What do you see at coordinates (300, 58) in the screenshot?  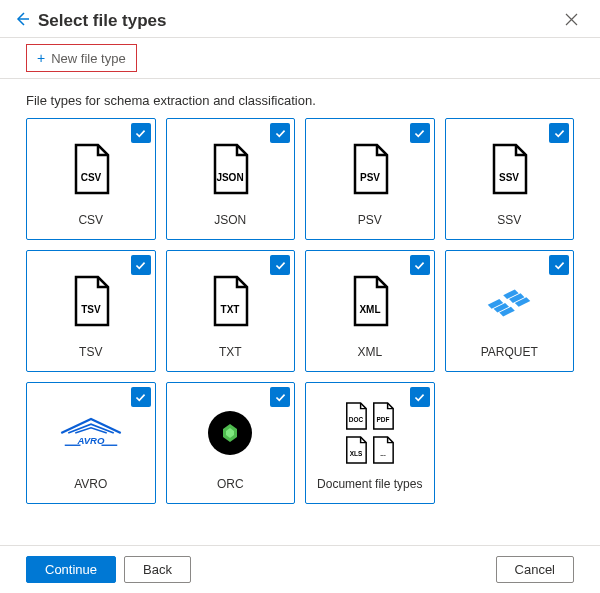 I see `toolbar-row: + New file type` at bounding box center [300, 58].